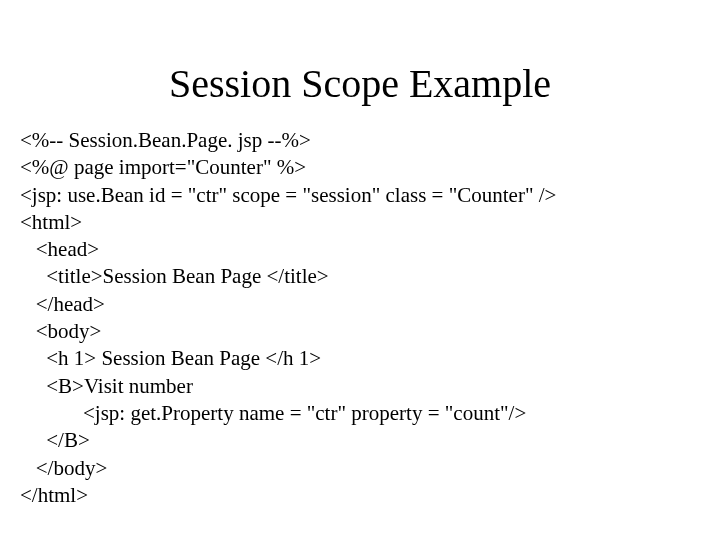 This screenshot has width=720, height=540. Describe the element at coordinates (163, 167) in the screenshot. I see `code-line: <%@ page import="Counter" %>` at that location.